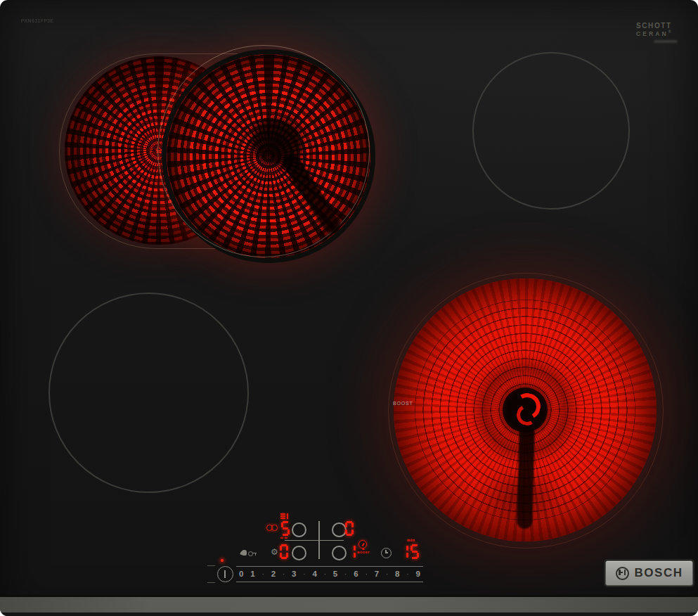 This screenshot has width=698, height=616. Describe the element at coordinates (299, 553) in the screenshot. I see `zone-key-front-left` at that location.